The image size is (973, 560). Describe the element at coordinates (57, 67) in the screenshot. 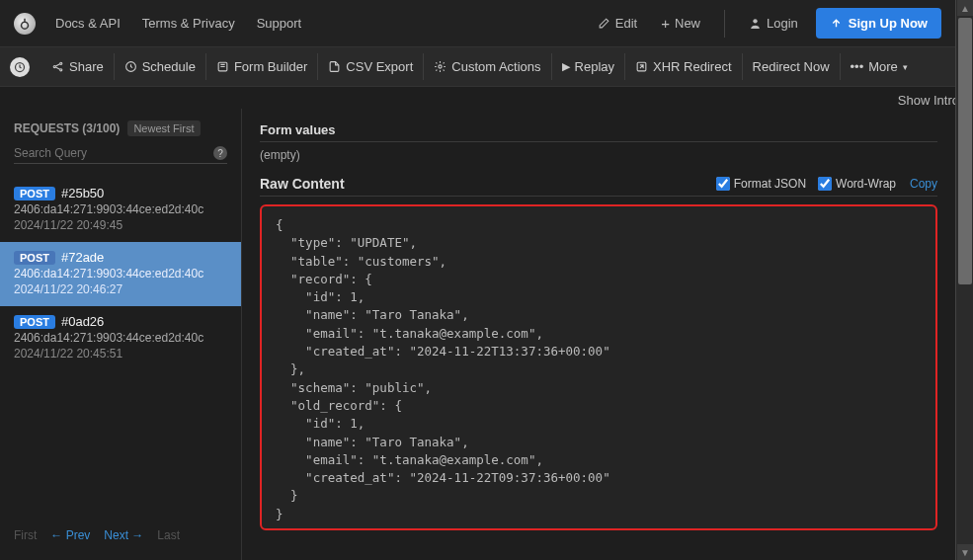

I see `share-icon` at that location.